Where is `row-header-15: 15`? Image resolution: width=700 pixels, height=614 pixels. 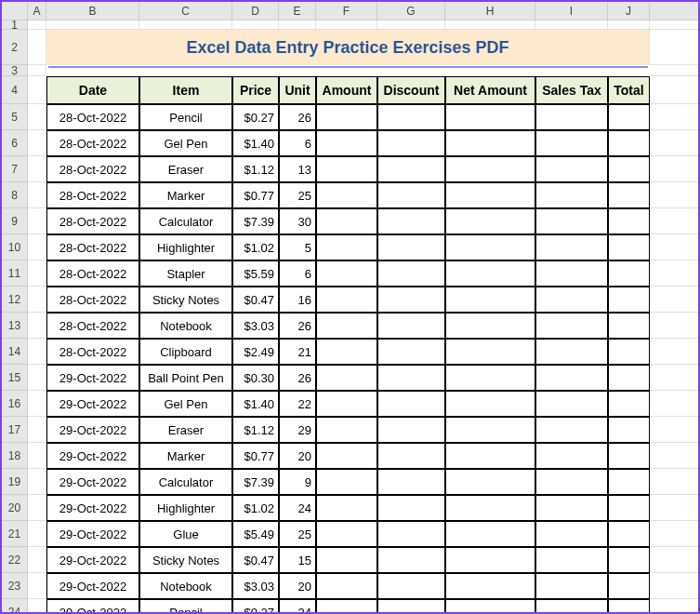
row-header-15: 15 is located at coordinates (15, 378).